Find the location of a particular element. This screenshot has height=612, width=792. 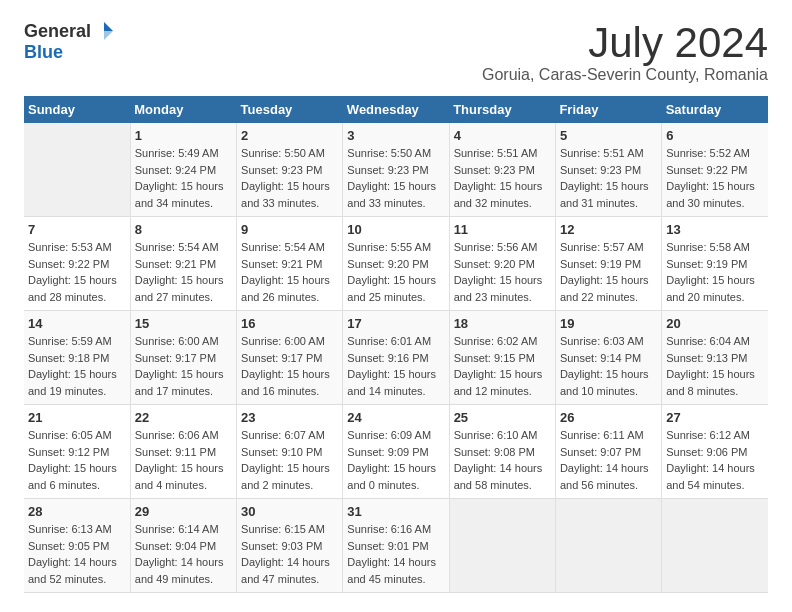

col-header-saturday: Saturday is located at coordinates (715, 110).